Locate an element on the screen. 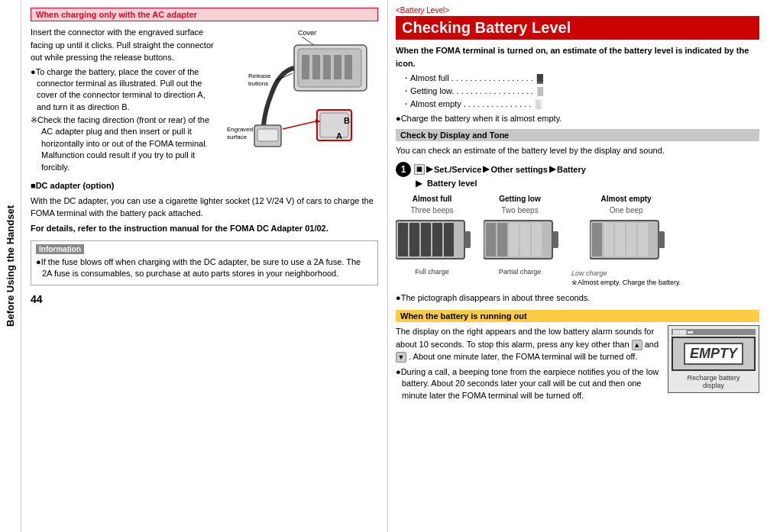  battery-icon-low is located at coordinates (626, 240).